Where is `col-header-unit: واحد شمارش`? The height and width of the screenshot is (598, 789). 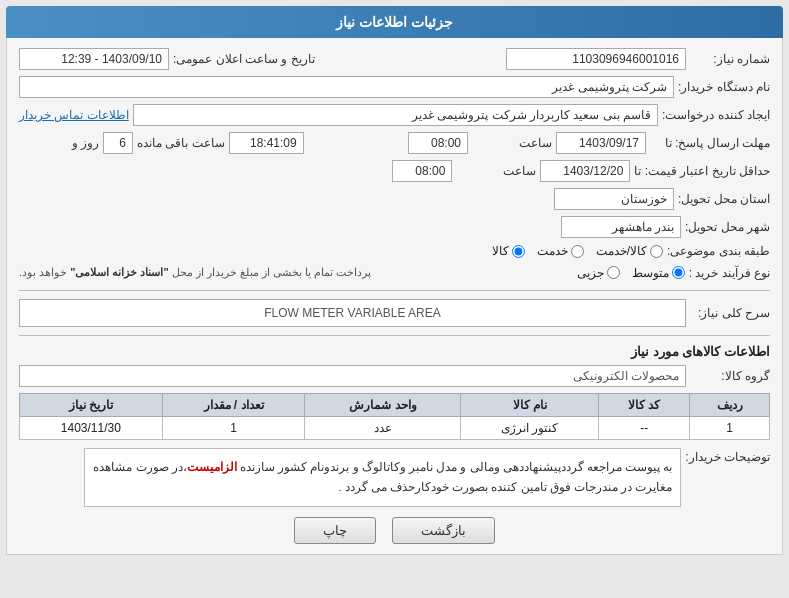
col-header-unit: واحد شمارش is located at coordinates (383, 404).